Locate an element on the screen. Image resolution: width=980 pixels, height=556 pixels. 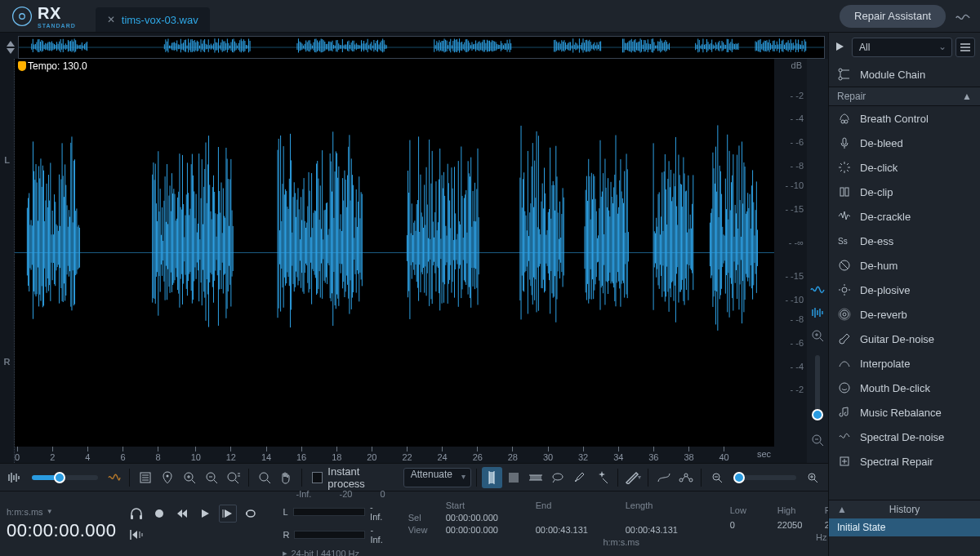
curve-icon is located at coordinates (663, 478).